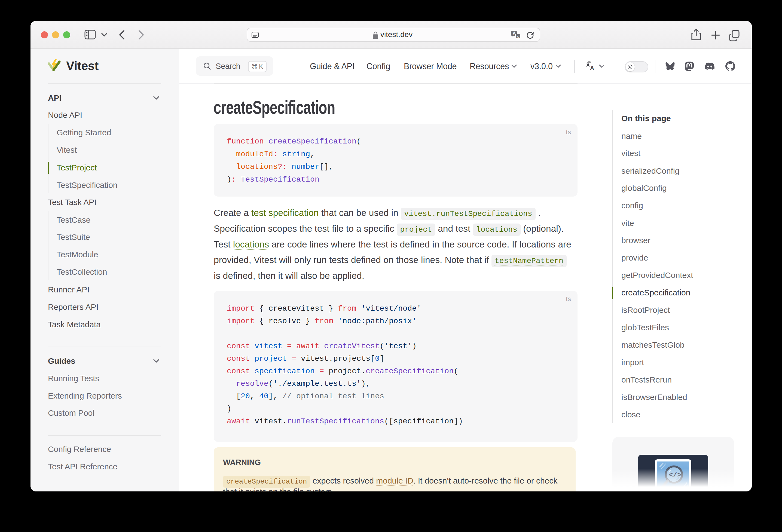 This screenshot has height=532, width=782. What do you see at coordinates (592, 68) in the screenshot?
I see `svg-text: A` at bounding box center [592, 68].